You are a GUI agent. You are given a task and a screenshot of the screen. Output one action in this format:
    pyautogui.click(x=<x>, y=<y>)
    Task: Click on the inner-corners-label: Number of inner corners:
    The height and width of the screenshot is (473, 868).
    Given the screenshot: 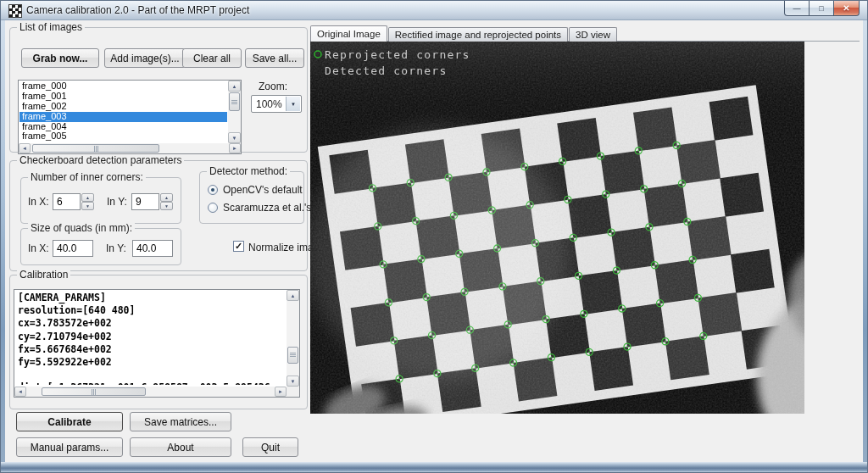 What is the action you would take?
    pyautogui.click(x=86, y=177)
    